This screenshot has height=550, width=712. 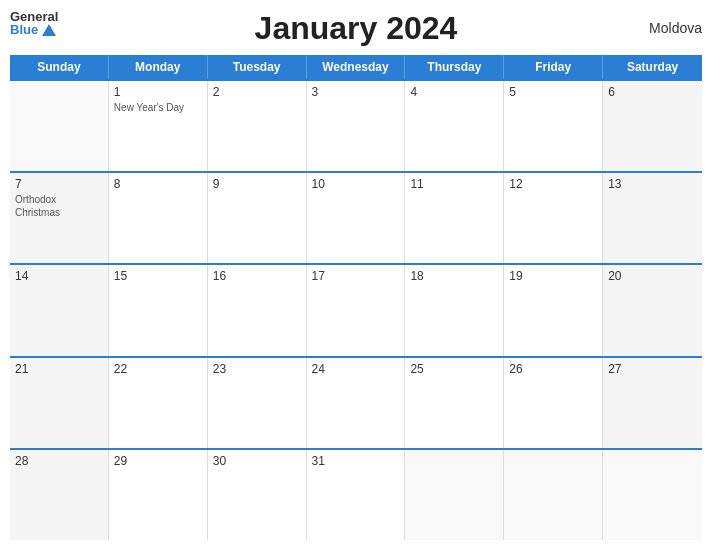 What do you see at coordinates (652, 92) in the screenshot?
I see `day-number: 6` at bounding box center [652, 92].